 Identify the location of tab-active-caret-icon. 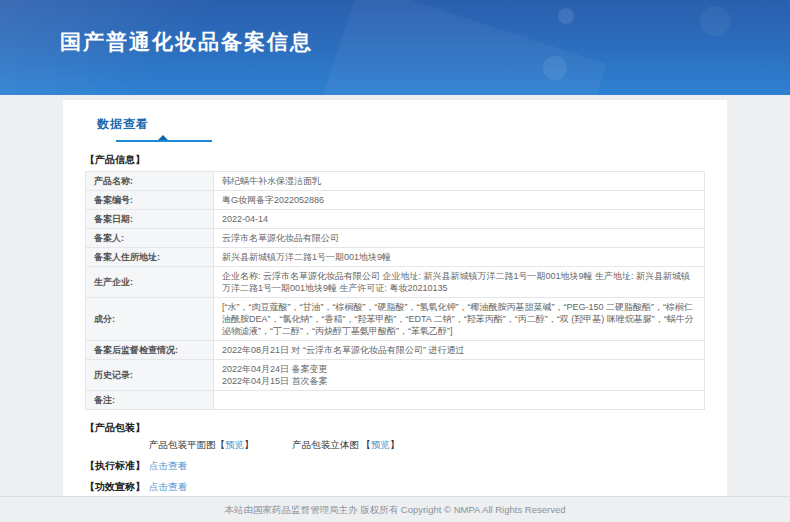
(163, 138).